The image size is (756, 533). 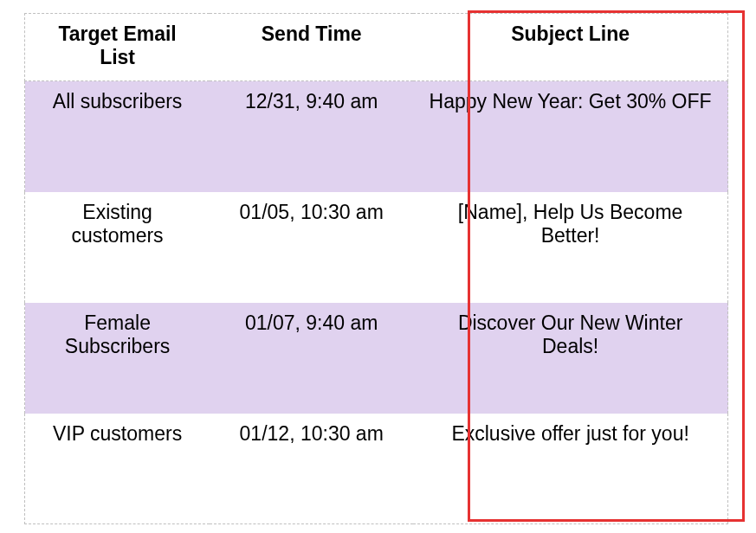 I want to click on cell-send-time: 01/12, 10:30 am, so click(x=312, y=469).